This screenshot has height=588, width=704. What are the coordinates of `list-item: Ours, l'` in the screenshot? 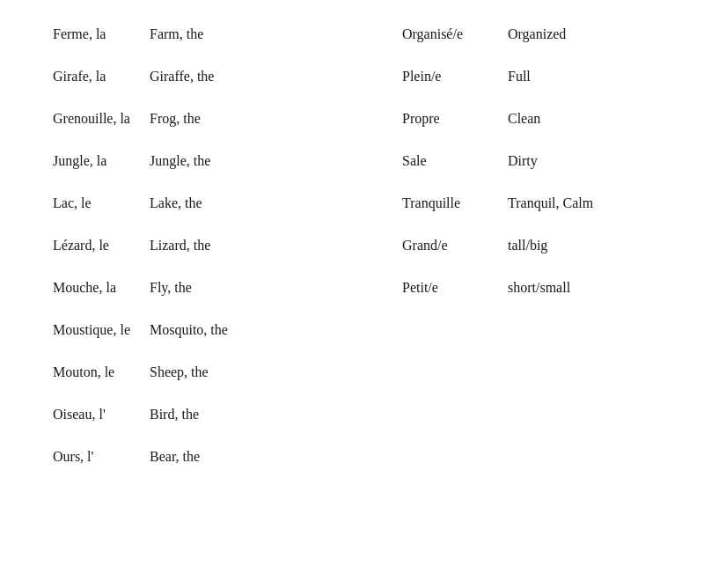 It's located at (92, 461).